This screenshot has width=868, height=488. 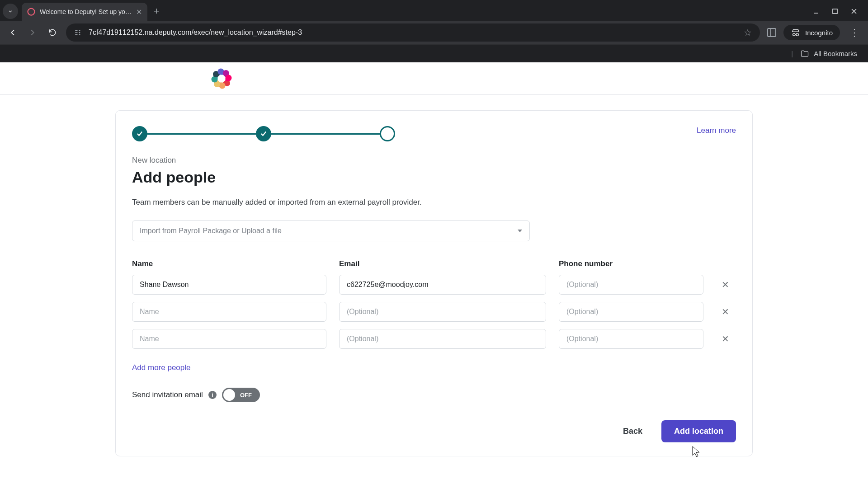 What do you see at coordinates (86, 12) in the screenshot?
I see `tab-title: Welcome to Deputy! Set up yo…` at bounding box center [86, 12].